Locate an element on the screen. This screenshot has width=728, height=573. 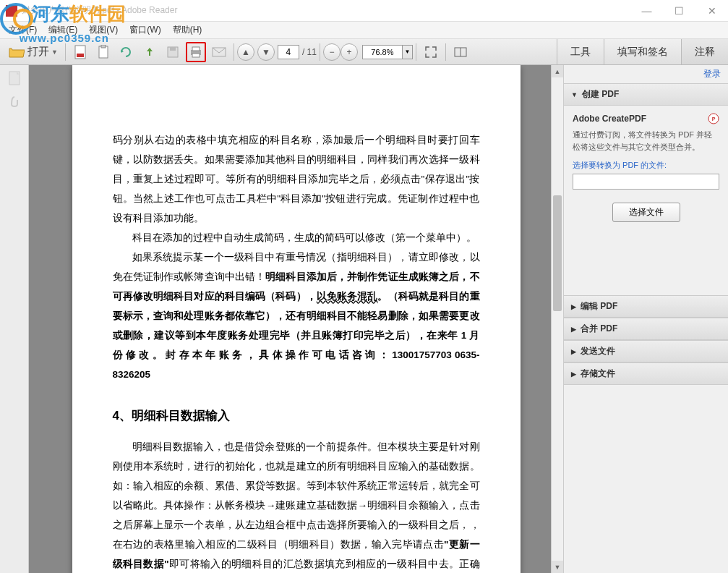
select-file-button: 选择文件 is located at coordinates (646, 213).